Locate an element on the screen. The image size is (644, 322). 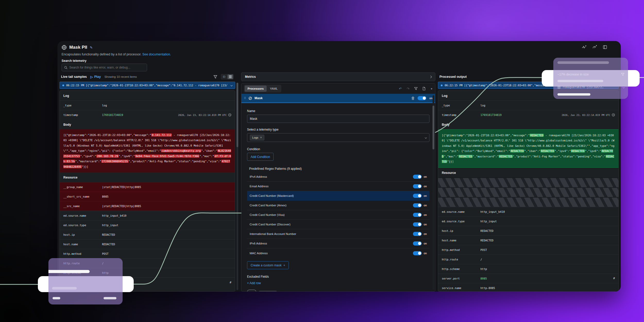
logs-chip: Logs × is located at coordinates (257, 138).